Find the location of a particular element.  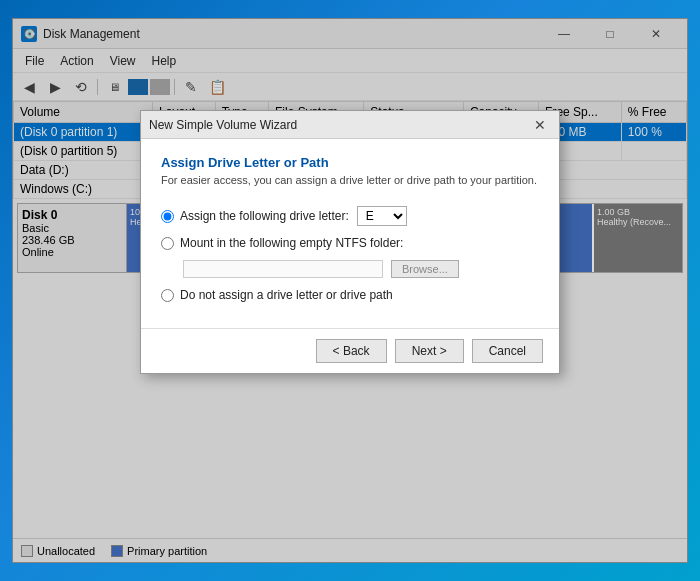

dialog-subtext: For easier access, you can assign a driv… is located at coordinates (350, 180).